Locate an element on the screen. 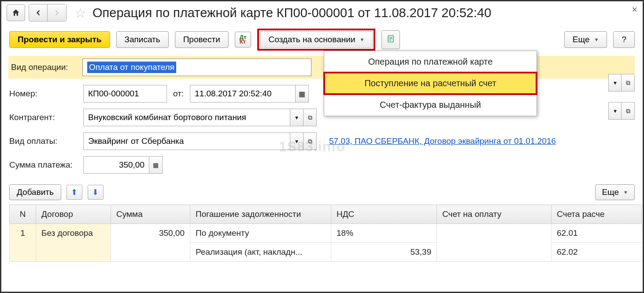 This screenshot has width=644, height=293. cell-invoice is located at coordinates (494, 243).